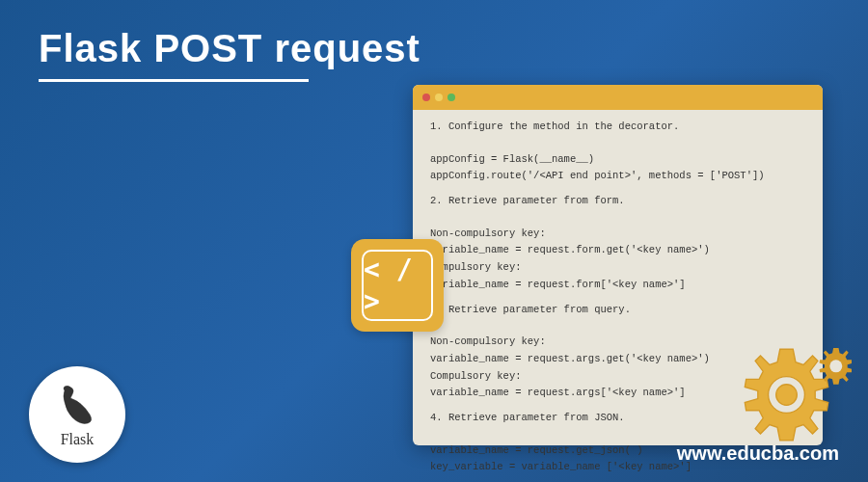 This screenshot has height=482, width=868. Describe the element at coordinates (439, 97) in the screenshot. I see `window-minimize-icon` at that location.